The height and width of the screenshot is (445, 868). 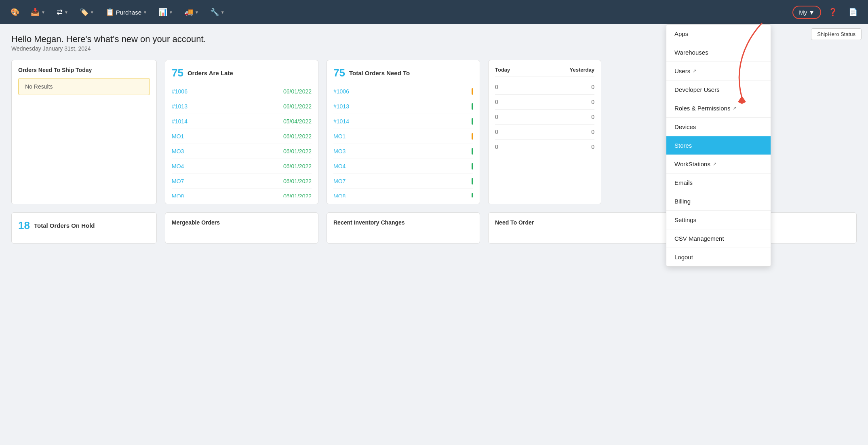 What do you see at coordinates (718, 127) in the screenshot?
I see `dropdown-devices: Devices` at bounding box center [718, 127].